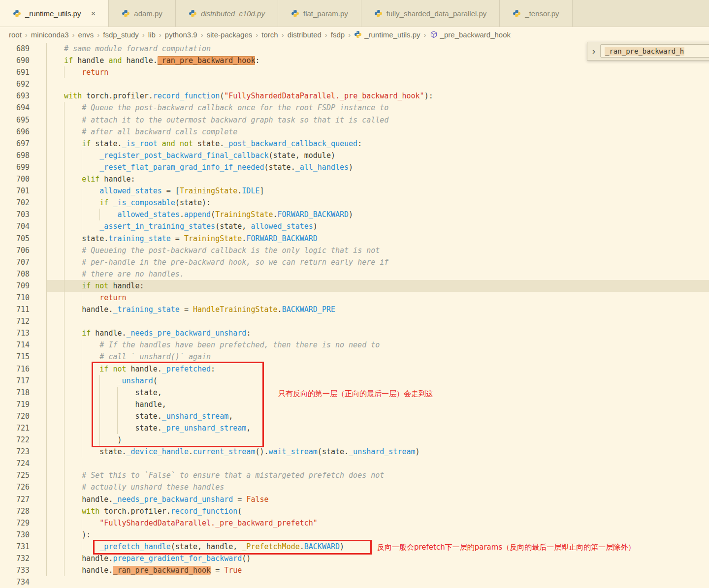 This screenshot has height=588, width=709. I want to click on tab-fully_sharded_data_parallel.py: fully_sharded_data_parallel.py, so click(430, 13).